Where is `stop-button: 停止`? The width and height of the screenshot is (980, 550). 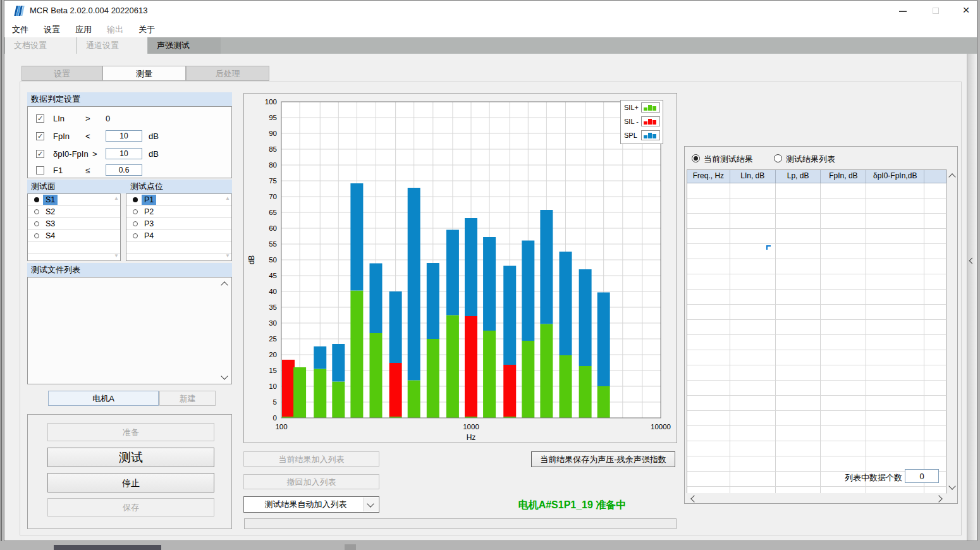
stop-button: 停止 is located at coordinates (131, 483).